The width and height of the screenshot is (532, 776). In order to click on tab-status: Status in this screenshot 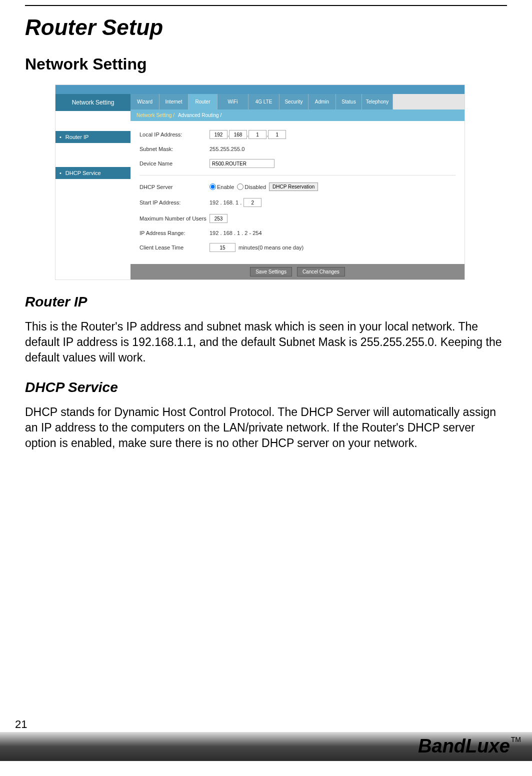, I will do `click(349, 102)`.